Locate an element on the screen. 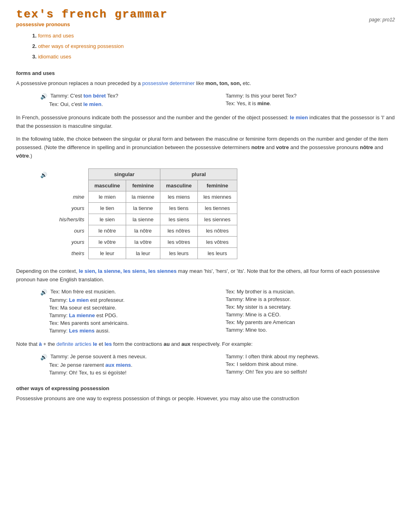 This screenshot has width=411, height=532. other-intro: Possessive pronouns are one way to expre… is located at coordinates (206, 399).